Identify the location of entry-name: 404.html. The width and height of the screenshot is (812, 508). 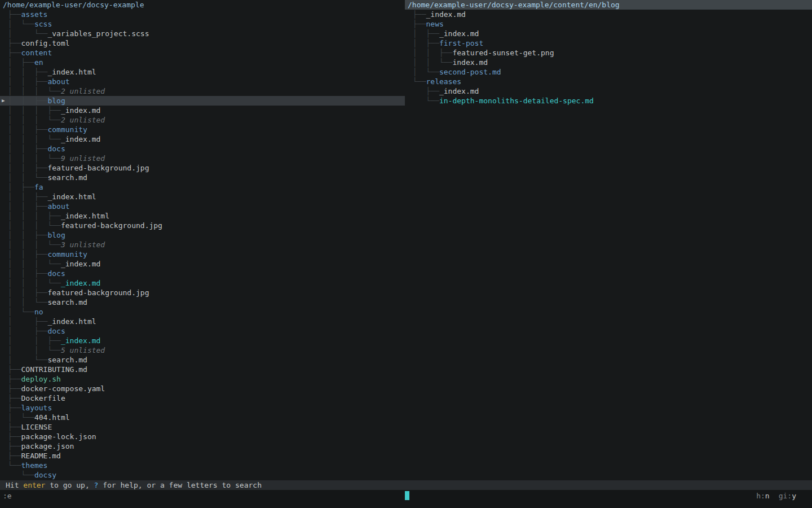
(52, 418).